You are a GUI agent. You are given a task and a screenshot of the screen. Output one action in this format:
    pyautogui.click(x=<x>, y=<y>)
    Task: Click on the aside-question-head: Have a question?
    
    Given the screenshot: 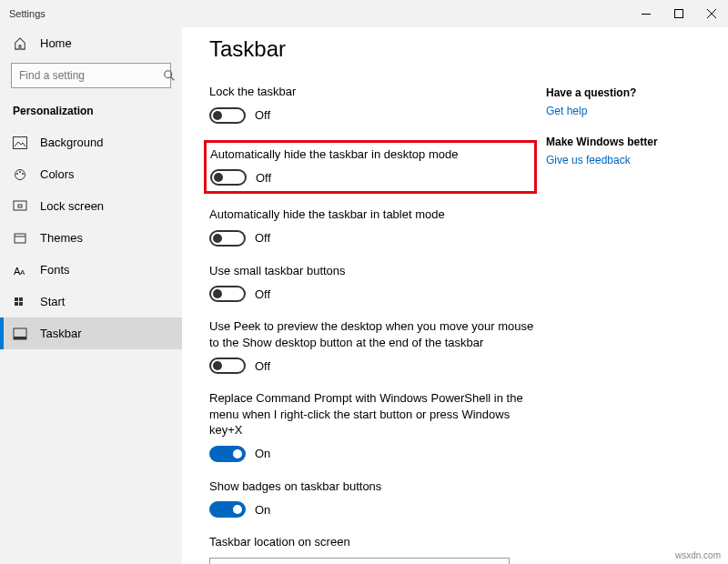 What is the action you would take?
    pyautogui.click(x=623, y=93)
    